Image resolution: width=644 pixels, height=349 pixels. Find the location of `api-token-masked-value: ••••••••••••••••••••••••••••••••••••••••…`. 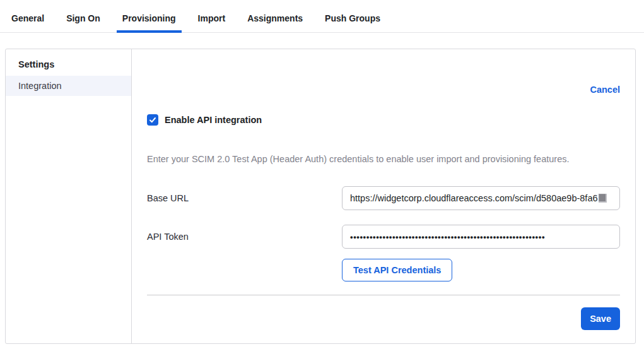

api-token-masked-value: ••••••••••••••••••••••••••••••••••••••••… is located at coordinates (448, 237).